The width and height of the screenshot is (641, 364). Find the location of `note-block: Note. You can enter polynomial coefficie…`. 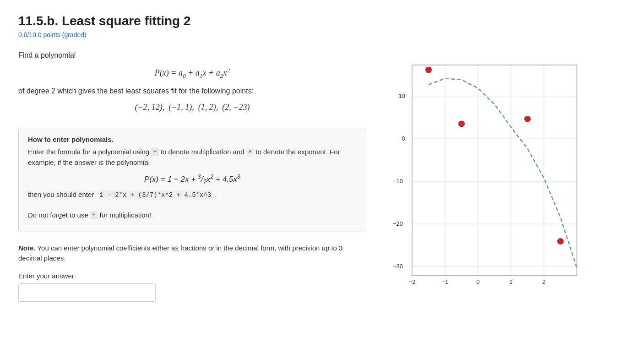

note-block: Note. You can enter polynomial coefficie… is located at coordinates (192, 254).